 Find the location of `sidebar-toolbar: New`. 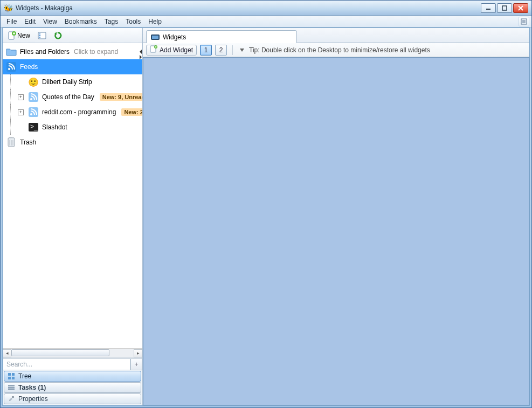

sidebar-toolbar: New is located at coordinates (72, 36).